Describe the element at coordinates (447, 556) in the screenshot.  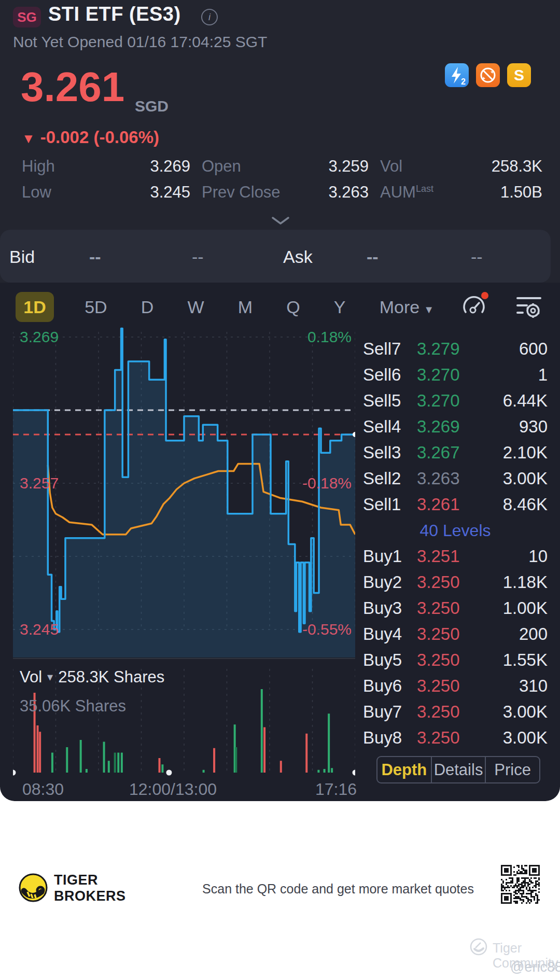
I see `level-price: 3.251` at that location.